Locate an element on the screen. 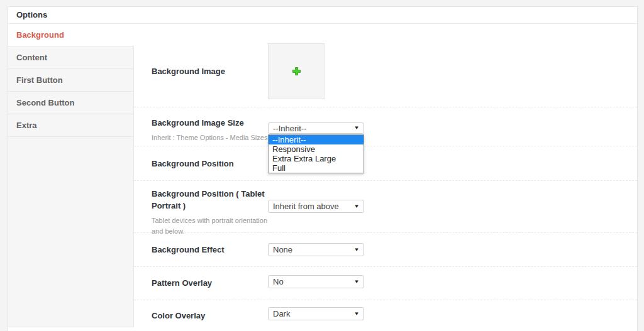 This screenshot has height=331, width=644. field-label: Background Effect is located at coordinates (210, 250).